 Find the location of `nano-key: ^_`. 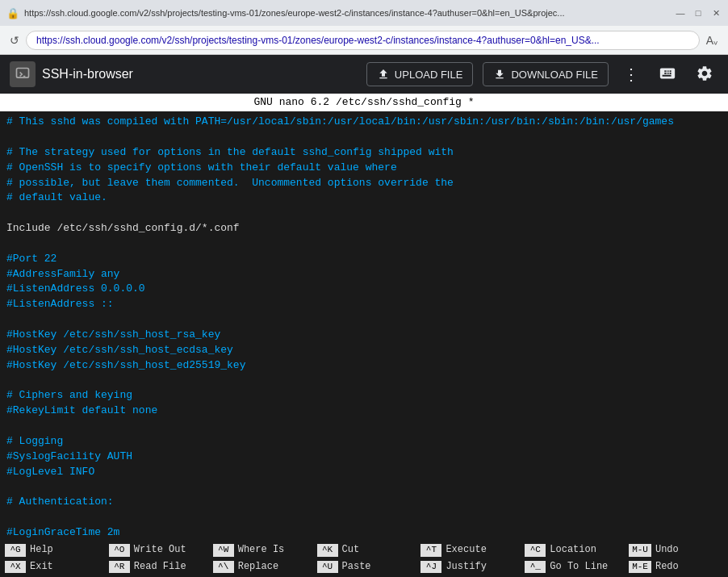

nano-key: ^_ is located at coordinates (535, 567).